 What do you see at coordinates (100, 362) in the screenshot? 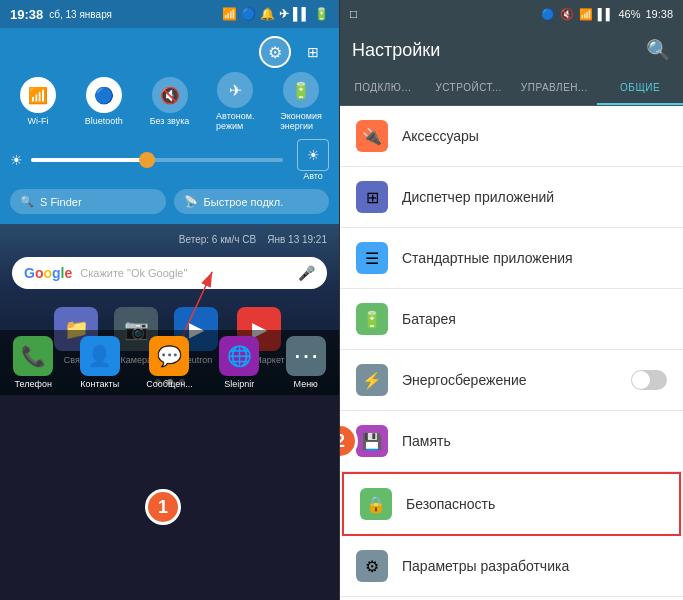
I see `dock-contacts: 👤 Контакты` at bounding box center [100, 362].